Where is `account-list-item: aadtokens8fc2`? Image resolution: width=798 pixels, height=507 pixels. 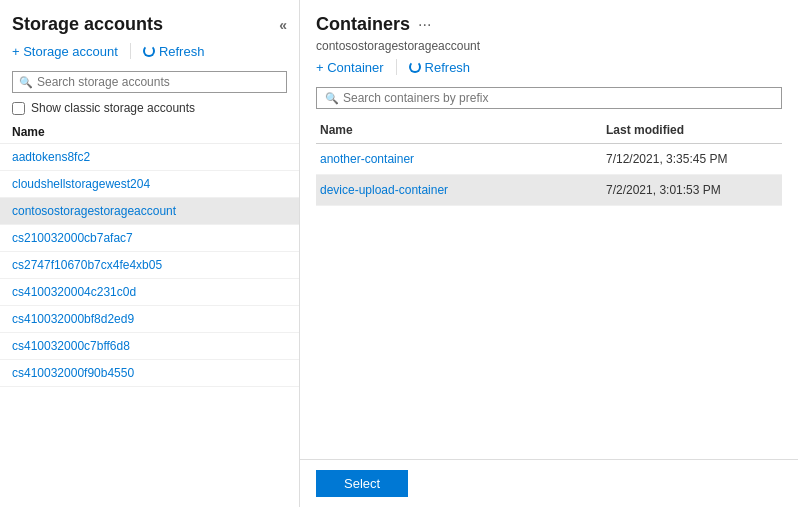
account-list-item: aadtokens8fc2 is located at coordinates (150, 158).